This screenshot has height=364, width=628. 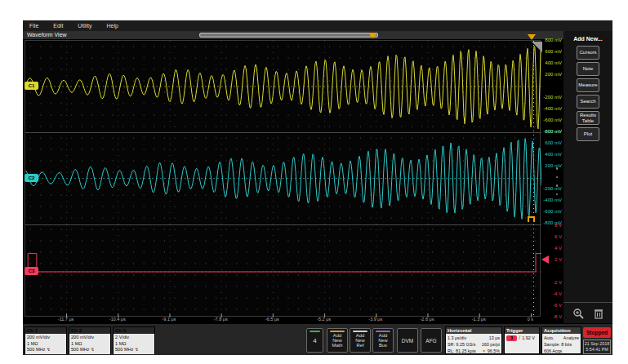 I want to click on run-stop-button: Stopped, so click(x=597, y=333).